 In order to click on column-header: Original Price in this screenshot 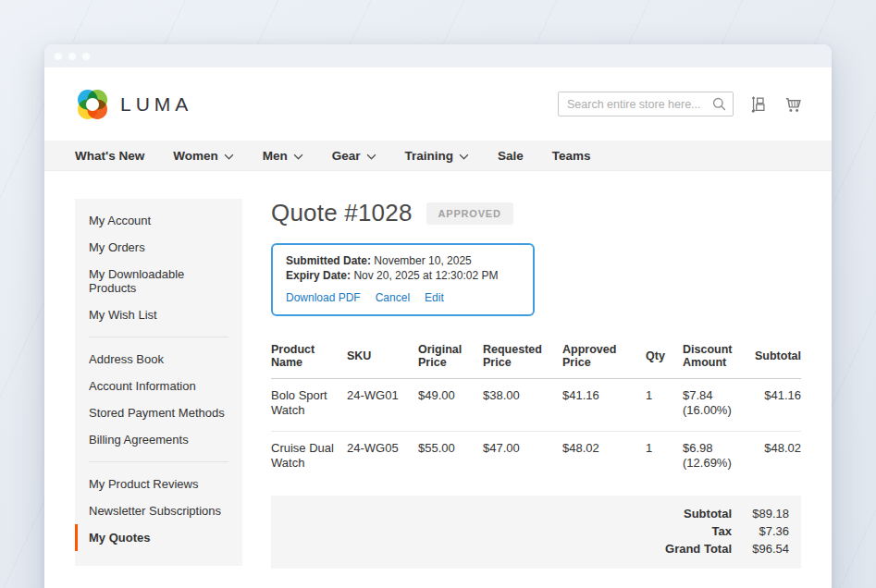, I will do `click(450, 359)`.